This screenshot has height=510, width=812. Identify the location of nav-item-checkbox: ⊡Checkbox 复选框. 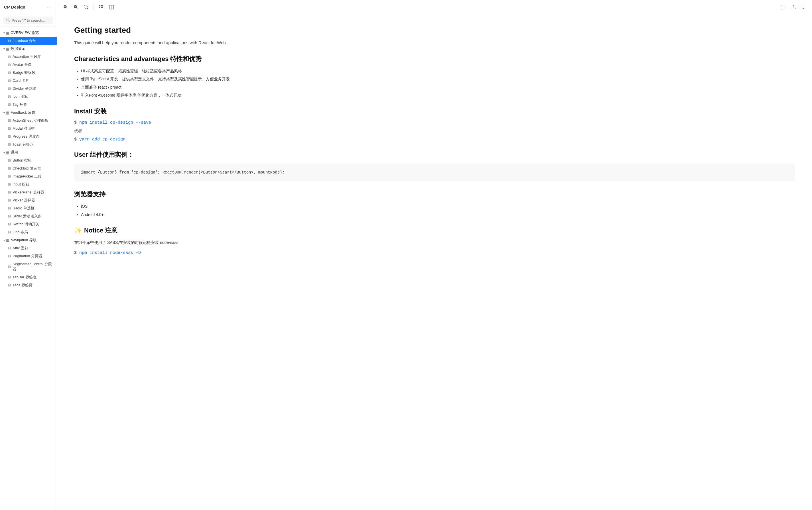
(28, 169).